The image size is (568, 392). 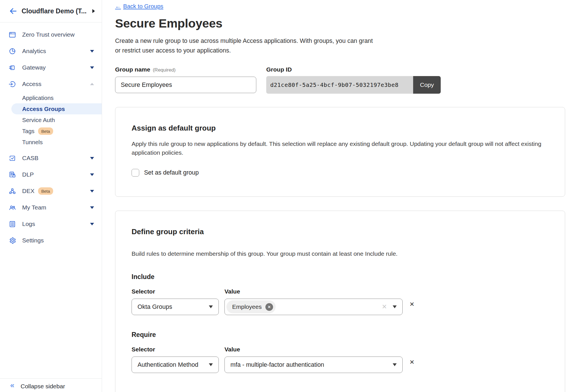 I want to click on group-name-label: Group name, so click(x=133, y=69).